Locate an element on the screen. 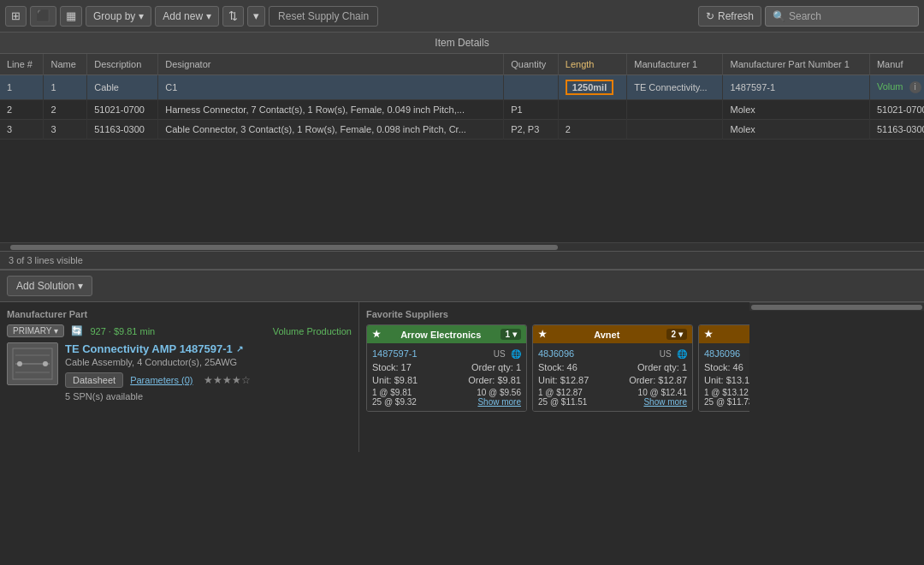 Image resolution: width=924 pixels, height=565 pixels. table-scrollbar is located at coordinates (462, 247).